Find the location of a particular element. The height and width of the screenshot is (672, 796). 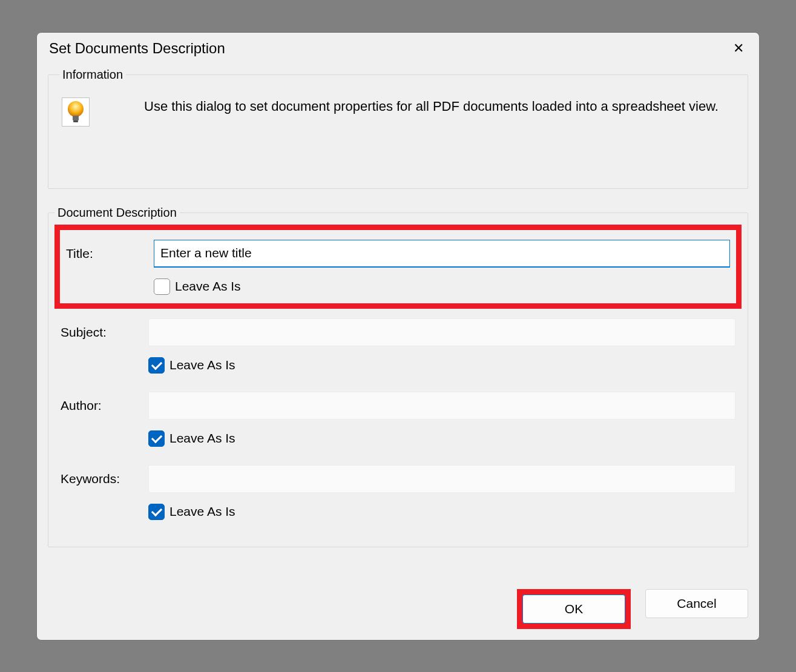

keywords-label: Keywords: is located at coordinates (104, 479).